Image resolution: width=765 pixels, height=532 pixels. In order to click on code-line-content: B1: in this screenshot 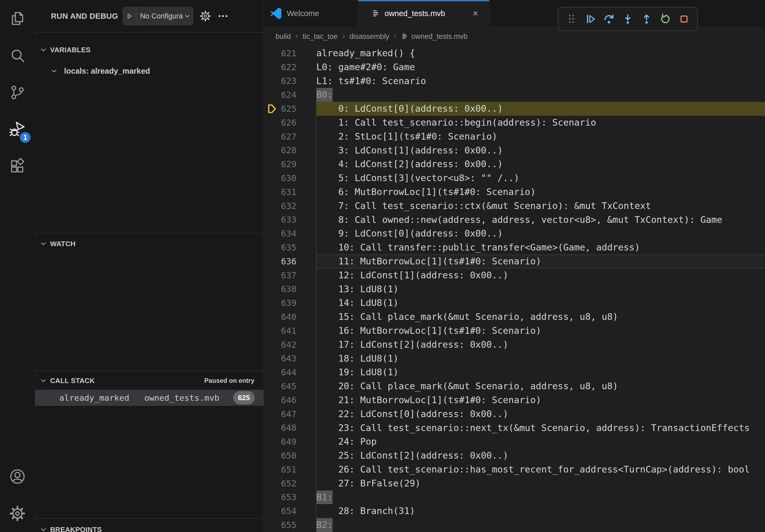, I will do `click(540, 497)`.